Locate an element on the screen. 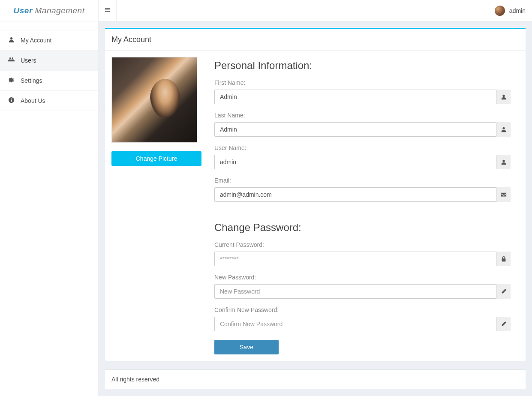 This screenshot has height=396, width=532. confirm-password-label: Confirm New Password: is located at coordinates (363, 310).